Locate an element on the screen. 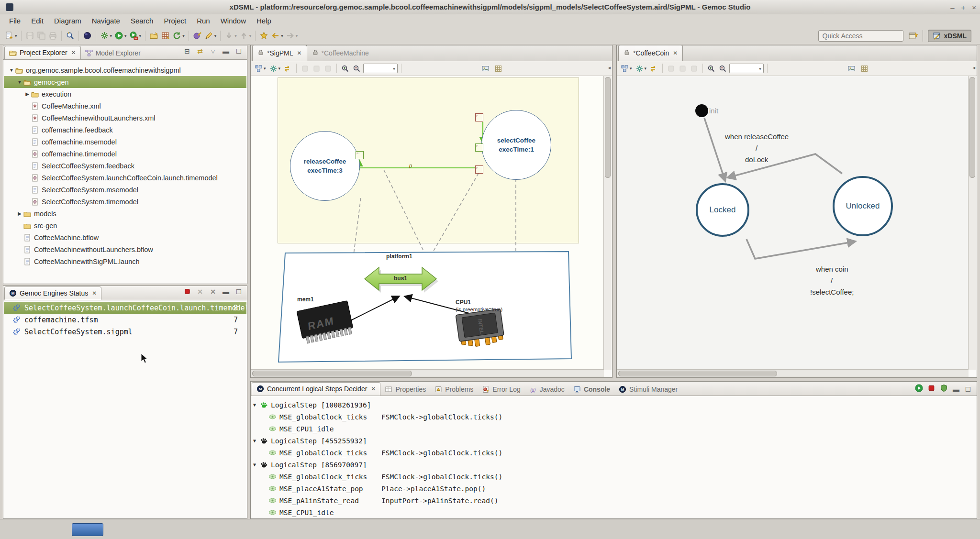 The height and width of the screenshot is (539, 980). tab-properties: Properties is located at coordinates (405, 389).